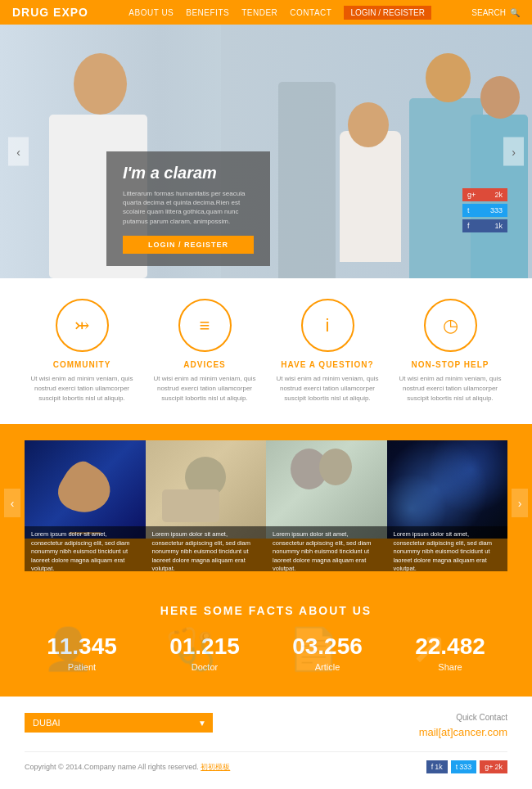 The width and height of the screenshot is (532, 789). I want to click on nav-about: ABOUT US, so click(151, 13).